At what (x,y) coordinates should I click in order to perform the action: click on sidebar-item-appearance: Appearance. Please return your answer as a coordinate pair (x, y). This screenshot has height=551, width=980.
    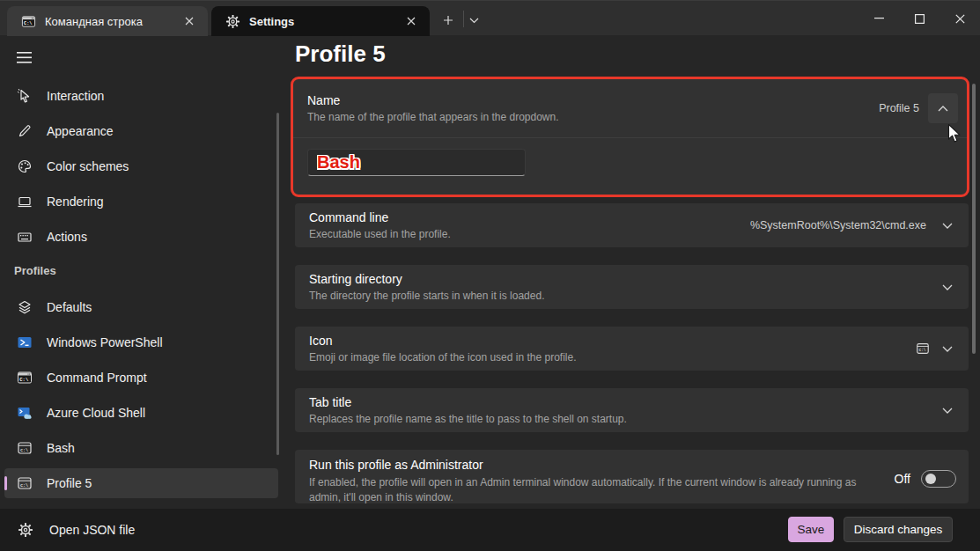
    Looking at the image, I should click on (141, 131).